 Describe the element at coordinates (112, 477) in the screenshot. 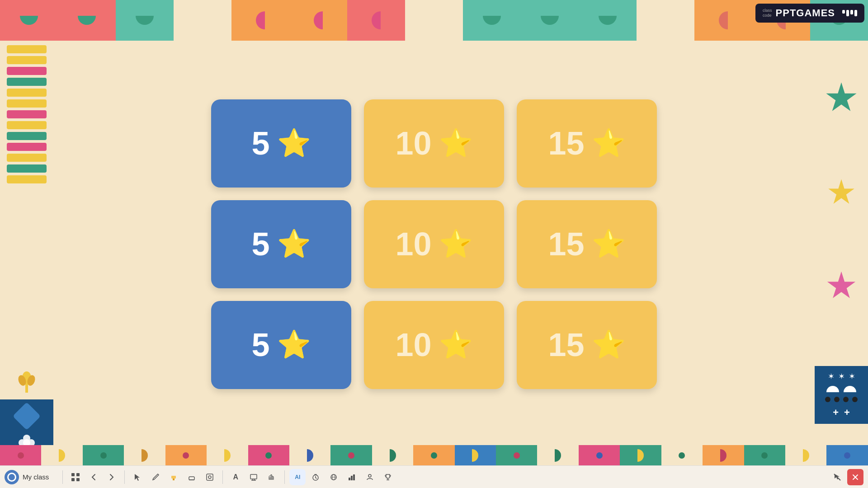

I see `toolbar-forward-button` at that location.